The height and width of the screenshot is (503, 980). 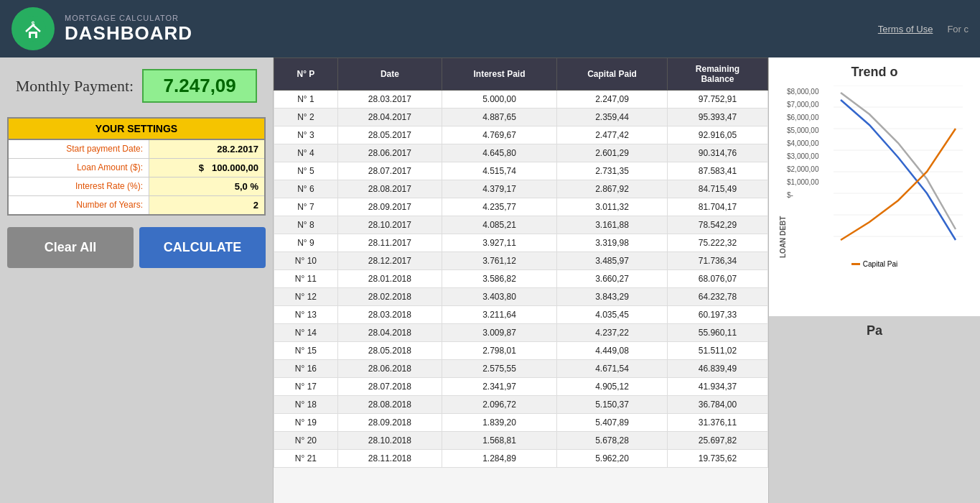 I want to click on table-cell: N° 15, so click(x=306, y=351).